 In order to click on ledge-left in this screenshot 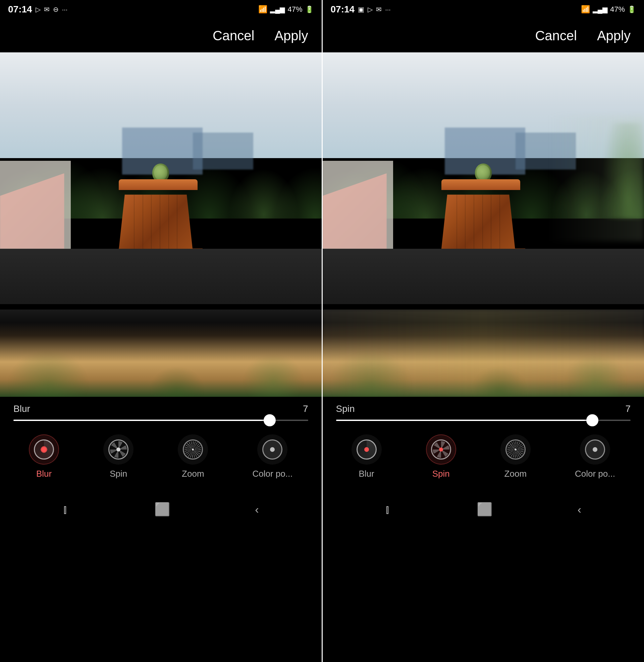, I will do `click(161, 277)`.